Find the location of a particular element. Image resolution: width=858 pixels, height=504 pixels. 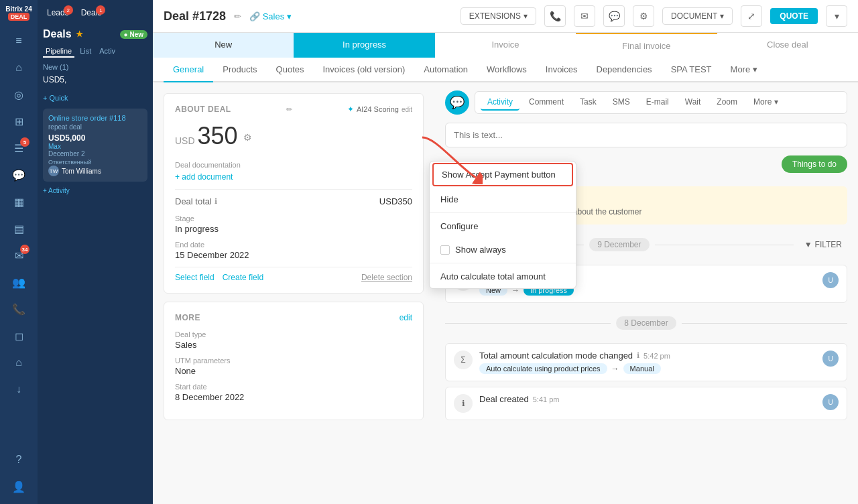

deal-created-user-avatar: U is located at coordinates (831, 402).